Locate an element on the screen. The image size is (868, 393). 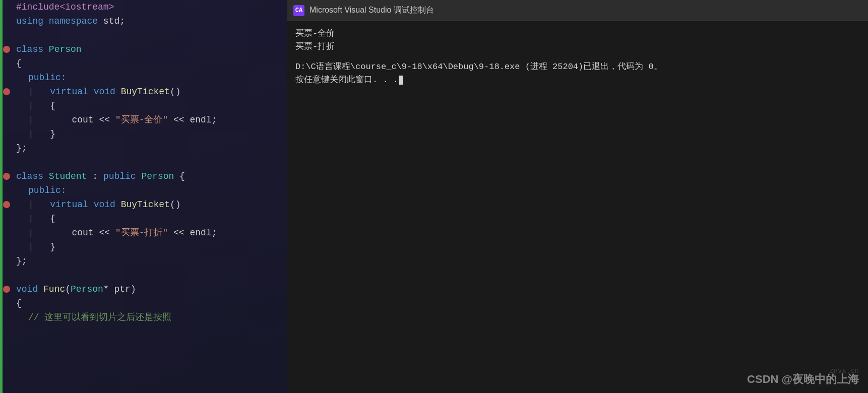
console-output-1: 买票-全价 is located at coordinates (578, 34).